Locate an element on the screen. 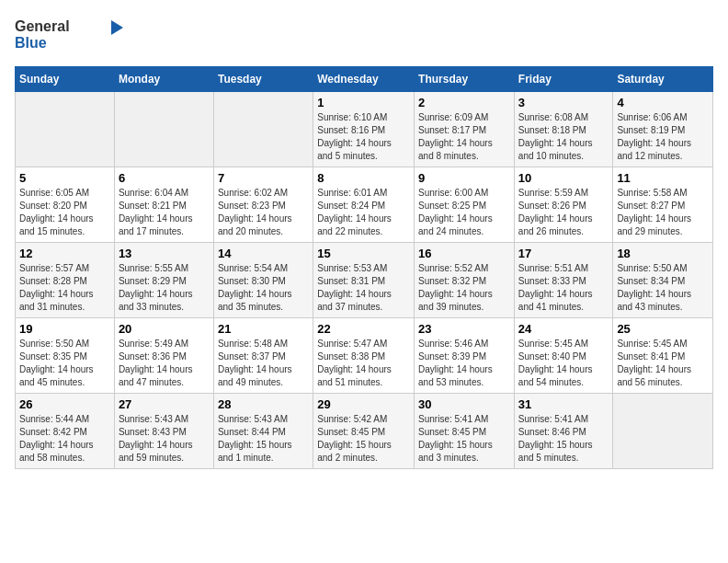  day-number: 28 is located at coordinates (263, 405).